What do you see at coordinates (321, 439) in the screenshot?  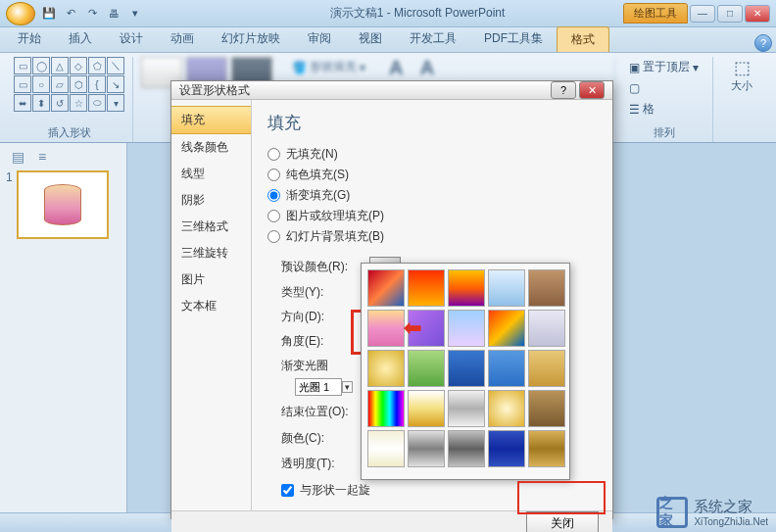 I see `color-label: 颜色(C):` at bounding box center [321, 439].